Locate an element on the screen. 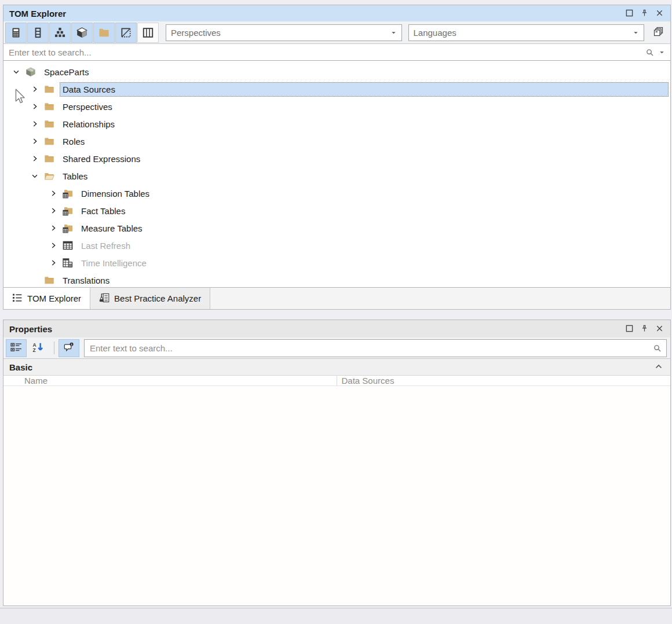 The height and width of the screenshot is (624, 672). folder-icon is located at coordinates (50, 141).